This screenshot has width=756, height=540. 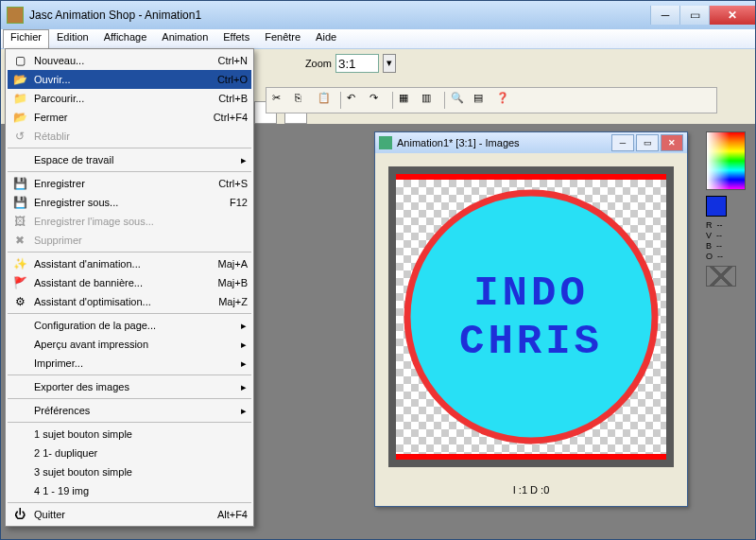 I want to click on wizard-anim-icon: ✨, so click(x=20, y=264).